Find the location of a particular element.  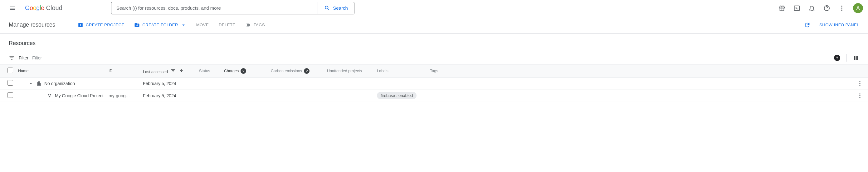

notifications-button is located at coordinates (812, 8).